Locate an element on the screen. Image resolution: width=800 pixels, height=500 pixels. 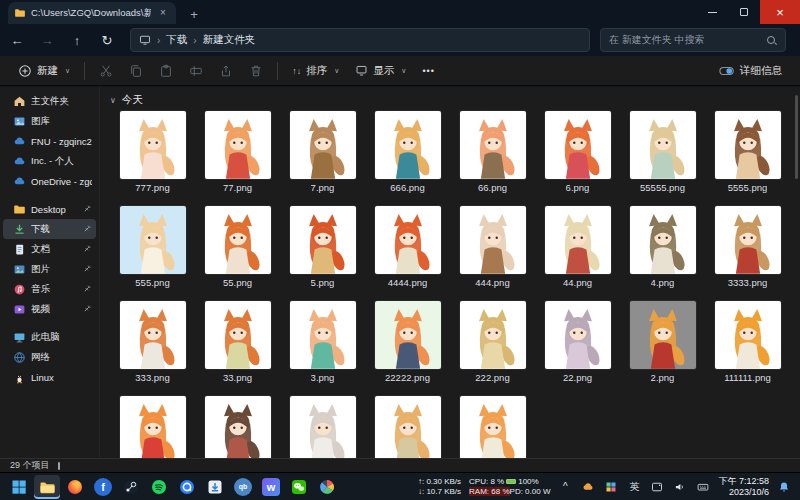
power-draw: PD: 0.00 W is located at coordinates (530, 492).